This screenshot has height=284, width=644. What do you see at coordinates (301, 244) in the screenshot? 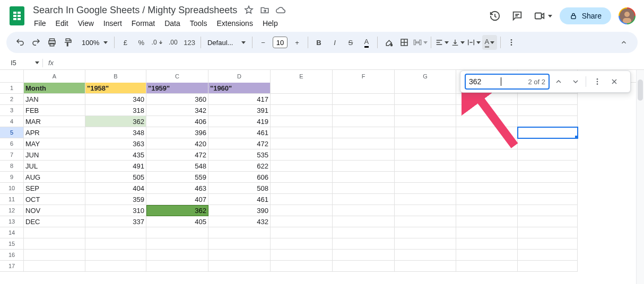
I see `cell-E15` at bounding box center [301, 244].